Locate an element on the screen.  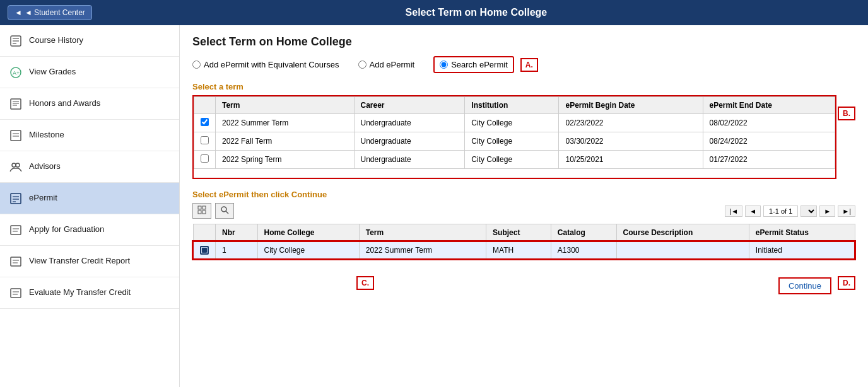
sidebar-item-epermit: ePermit is located at coordinates (90, 199).